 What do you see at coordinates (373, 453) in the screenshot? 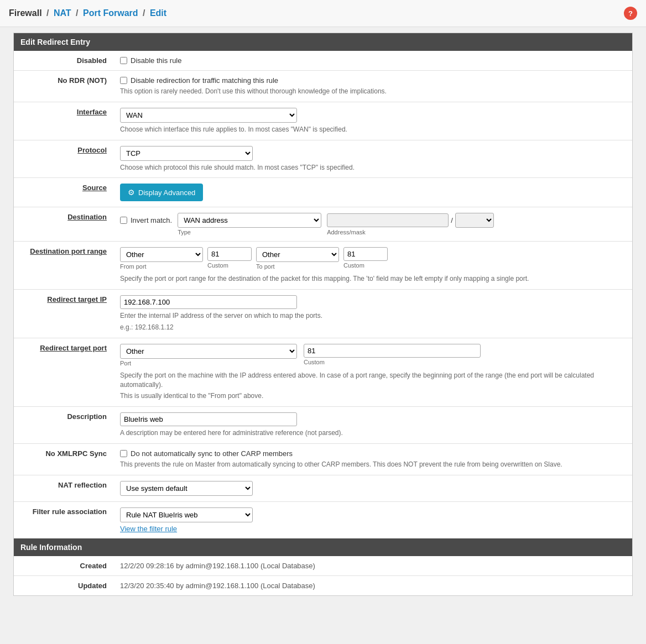
I see `no-xmlrpc-sync-checkbox-label: Do not automatically sync to other CARP …` at bounding box center [373, 453].